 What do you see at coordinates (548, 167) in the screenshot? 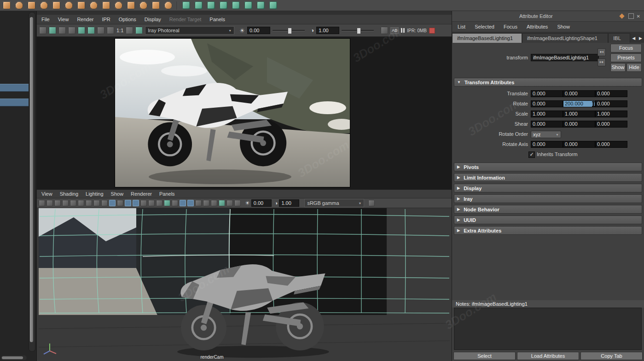
I see `section-pivots: ▶ Pivots` at bounding box center [548, 167].